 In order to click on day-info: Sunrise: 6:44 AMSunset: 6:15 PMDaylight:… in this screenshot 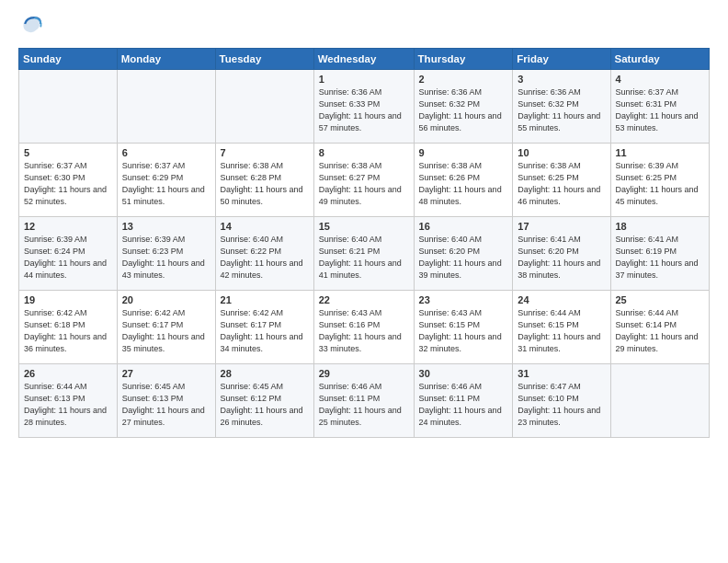, I will do `click(561, 331)`.